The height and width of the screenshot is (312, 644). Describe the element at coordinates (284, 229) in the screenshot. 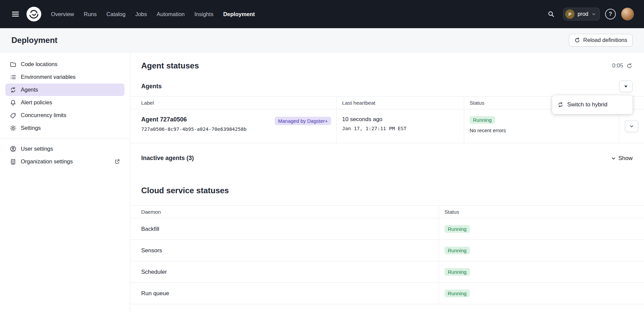

I see `daemon-name: Backfill` at that location.